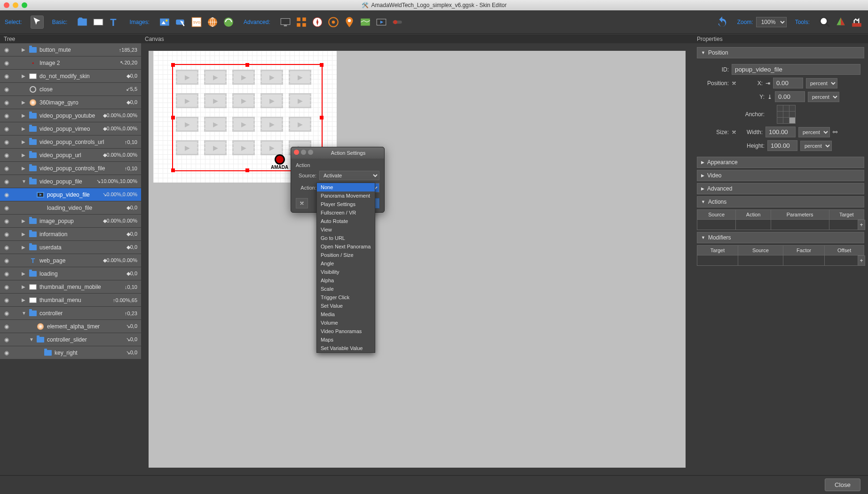  Describe the element at coordinates (71, 116) in the screenshot. I see `tree-row: ◉▶video_popup_youtube◆0.00%,0.00%` at that location.